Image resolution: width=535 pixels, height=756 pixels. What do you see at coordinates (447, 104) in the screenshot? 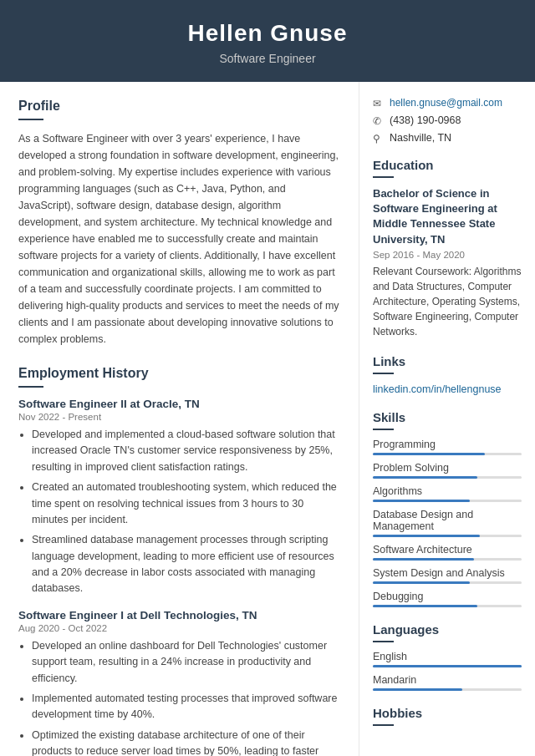
I see `contact-email: ✉ hellen.gnuse@gmail.com` at bounding box center [447, 104].